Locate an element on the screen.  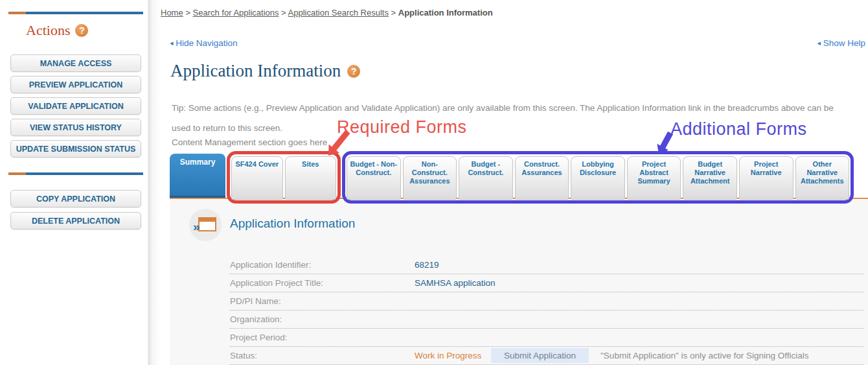
field-row: Application Project Title:SAMHSA applica… is located at coordinates (547, 283).